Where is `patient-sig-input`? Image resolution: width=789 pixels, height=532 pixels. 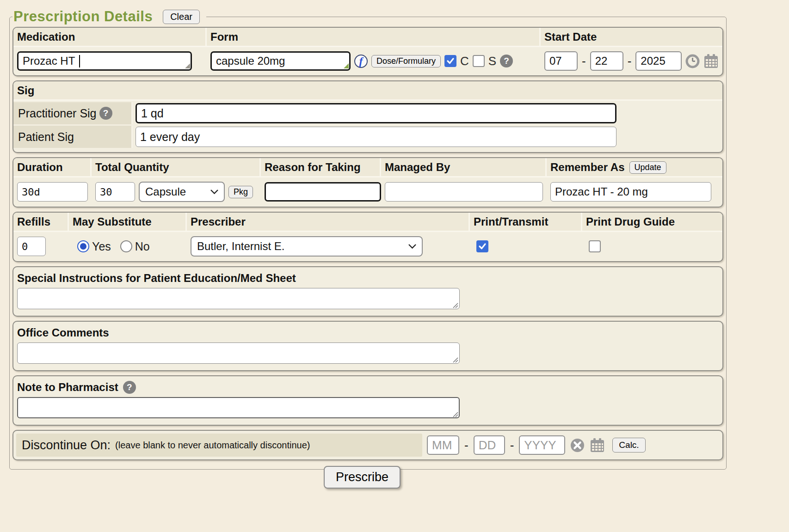 patient-sig-input is located at coordinates (376, 137).